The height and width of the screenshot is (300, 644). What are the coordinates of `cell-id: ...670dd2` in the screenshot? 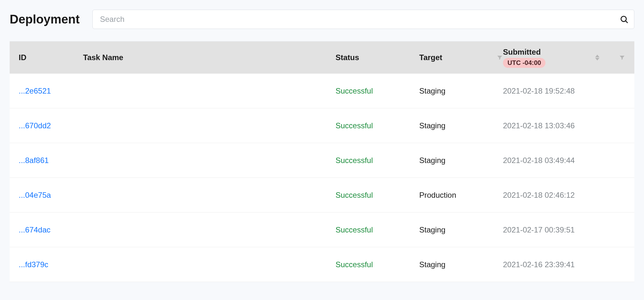 It's located at (51, 126).